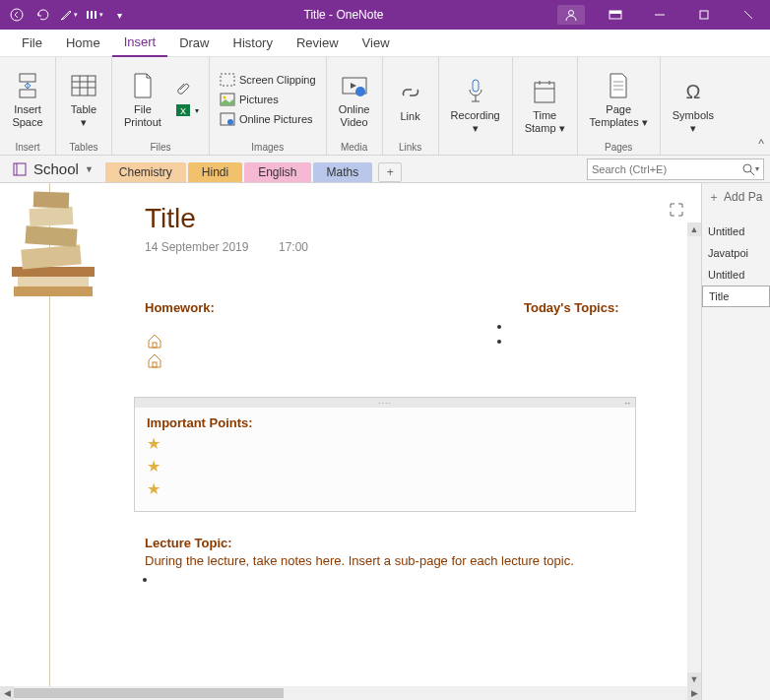 Image resolution: width=770 pixels, height=700 pixels. What do you see at coordinates (32, 43) in the screenshot?
I see `tab-file: File` at bounding box center [32, 43].